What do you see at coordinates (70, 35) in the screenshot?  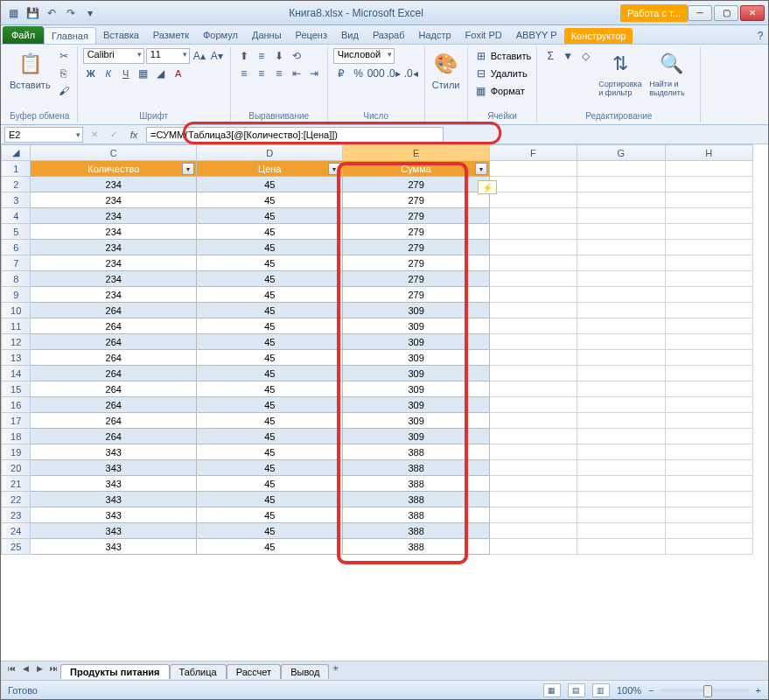 I see `tab-главная: Главная` at bounding box center [70, 35].